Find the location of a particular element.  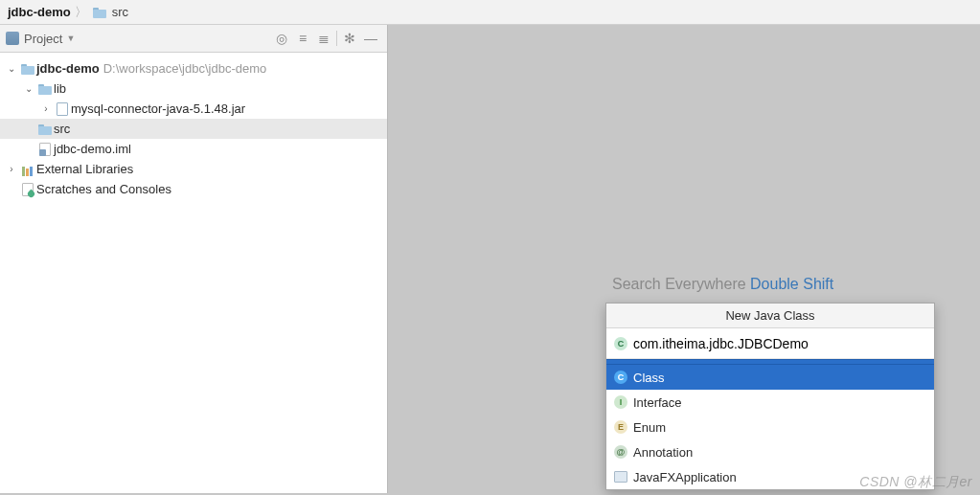

hint-text: Search Everywhere is located at coordinates (681, 283).